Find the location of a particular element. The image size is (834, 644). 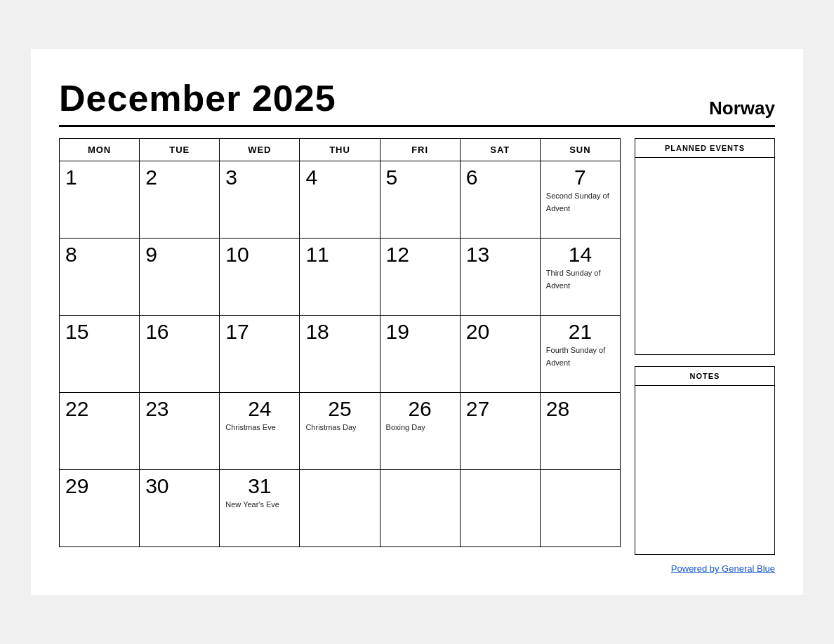

day-number: 12 is located at coordinates (420, 254).